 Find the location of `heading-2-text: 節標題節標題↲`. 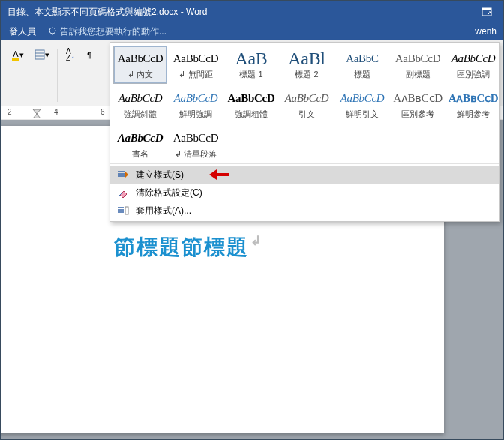

heading-2-text: 節標題節標題↲ is located at coordinates (279, 247).